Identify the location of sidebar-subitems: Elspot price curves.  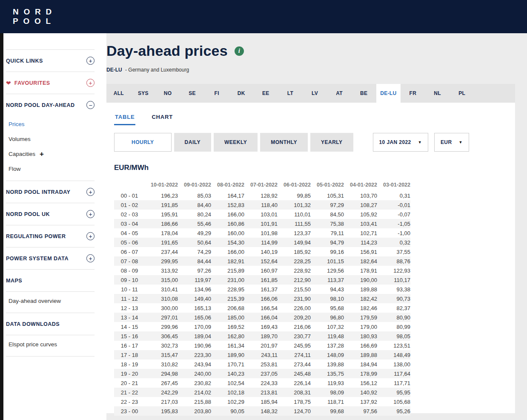
(50, 345).